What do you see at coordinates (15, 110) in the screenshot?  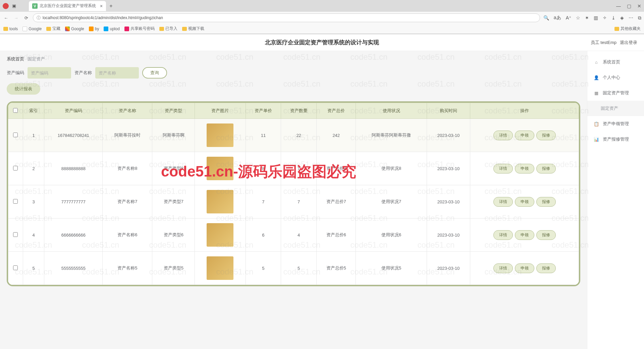 I see `select-all-checkbox` at bounding box center [15, 110].